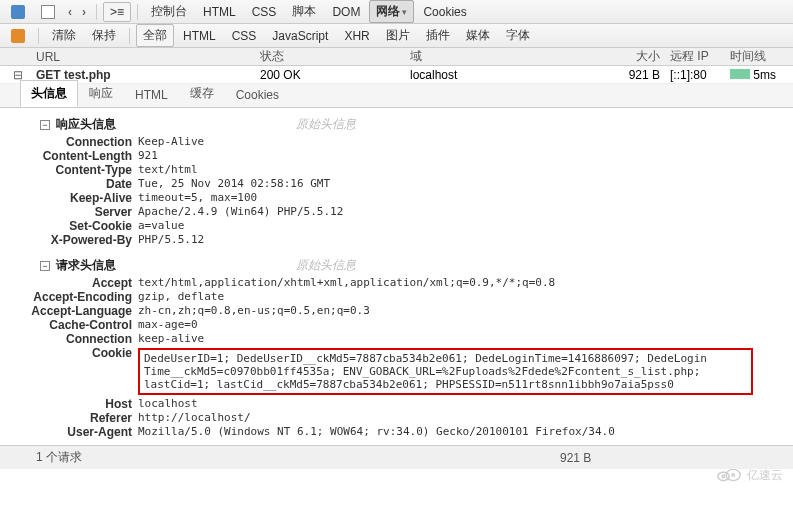 This screenshot has width=793, height=508. I want to click on tab-network: 网络▾, so click(392, 12).